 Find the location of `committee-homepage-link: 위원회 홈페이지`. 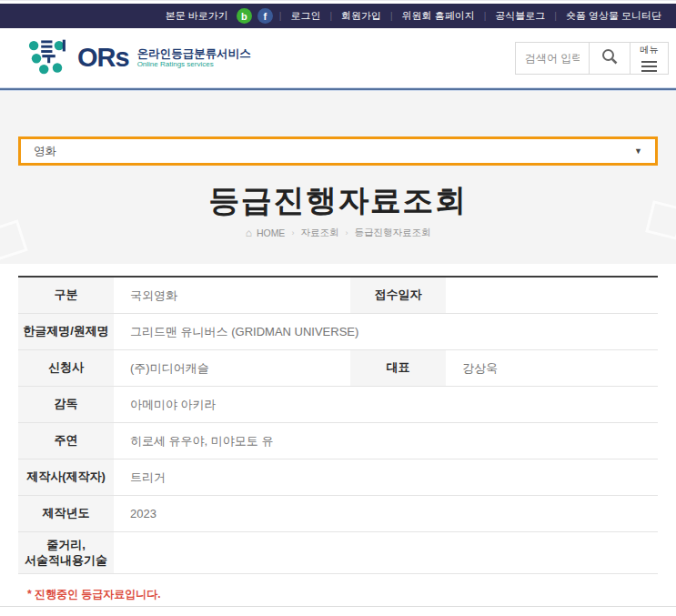

committee-homepage-link: 위원회 홈페이지 is located at coordinates (439, 16).